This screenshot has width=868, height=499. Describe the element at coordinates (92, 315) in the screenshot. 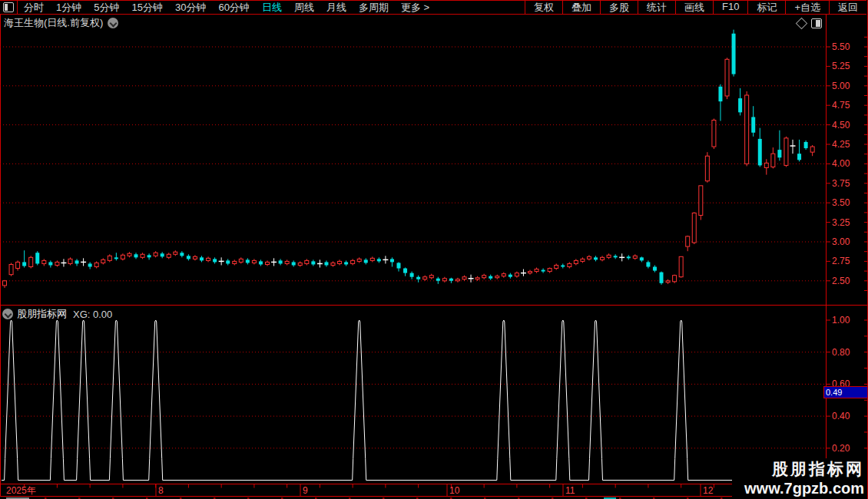

I see `indicator-value-label: XG: 0.00` at that location.